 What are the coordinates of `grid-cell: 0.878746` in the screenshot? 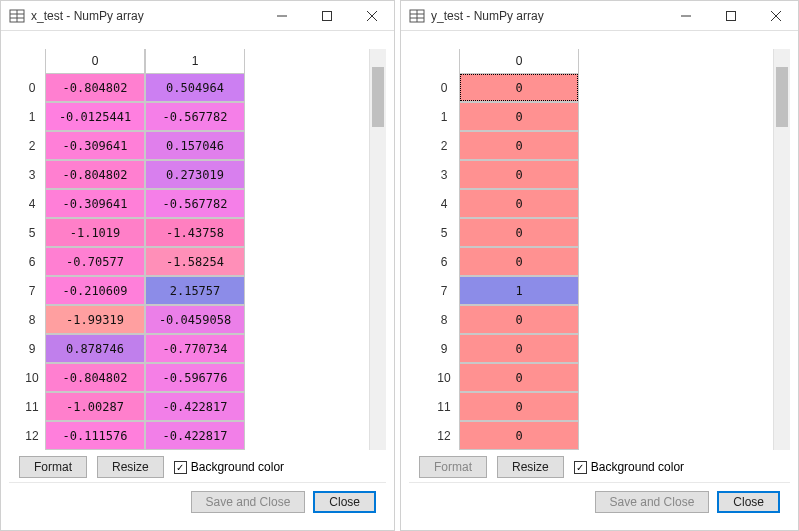 It's located at (95, 348).